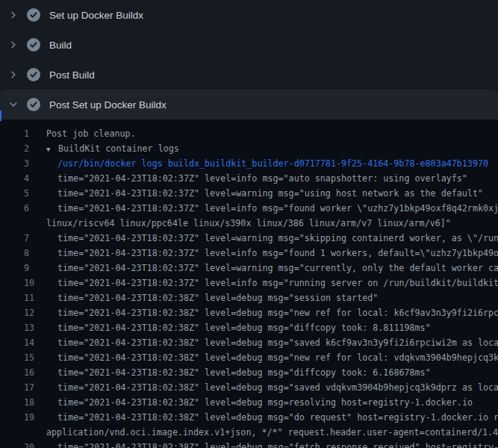 The image size is (498, 448). I want to click on log-line: 19time="2021-04-23T18:02:38Z" level=debu…, so click(249, 417).